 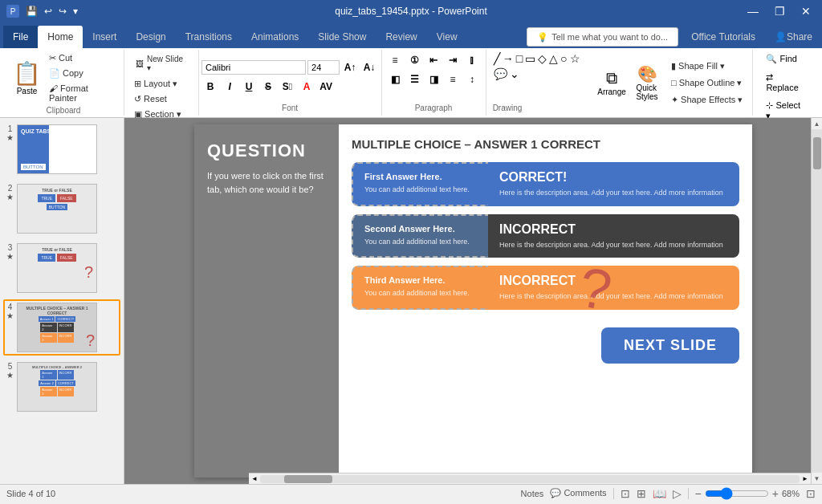 What do you see at coordinates (515, 74) in the screenshot?
I see `more-shapes: ⌄` at bounding box center [515, 74].